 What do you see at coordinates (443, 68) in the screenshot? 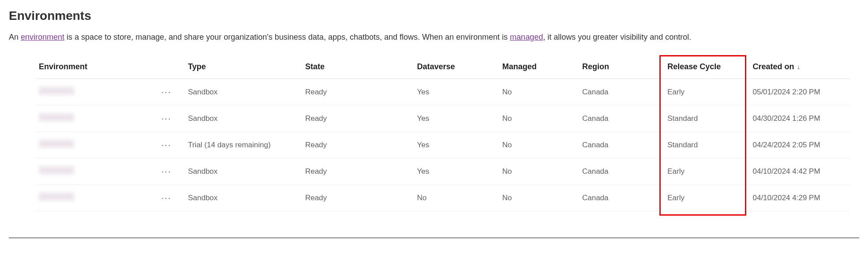
I see `table-header-row: Environment Type State Dataverse Managed…` at bounding box center [443, 68].